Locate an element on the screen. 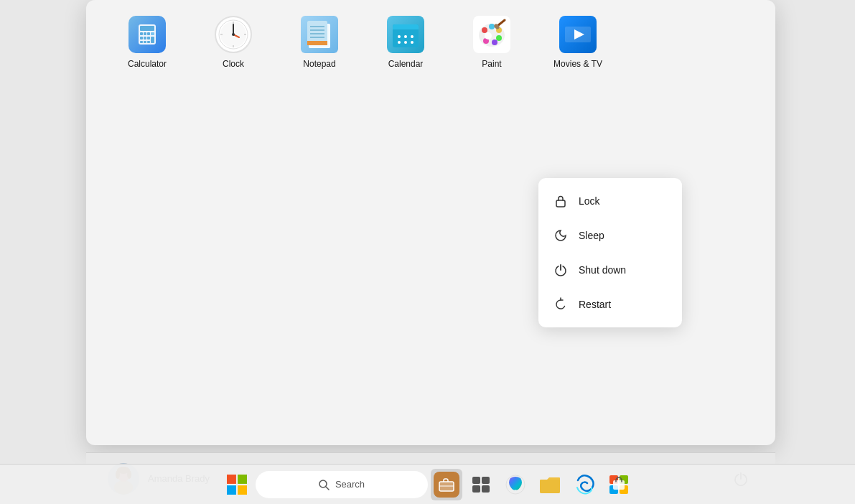 The height and width of the screenshot is (504, 855). taskbar-ms-store is located at coordinates (619, 485).